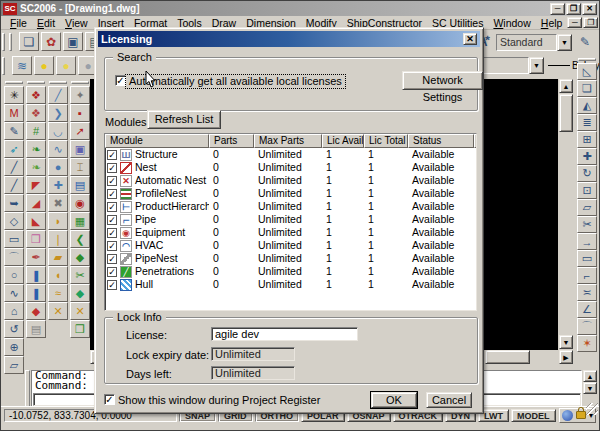 The width and height of the screenshot is (600, 431). What do you see at coordinates (14, 95) in the screenshot?
I see `toolbar-icon: ✳` at bounding box center [14, 95].